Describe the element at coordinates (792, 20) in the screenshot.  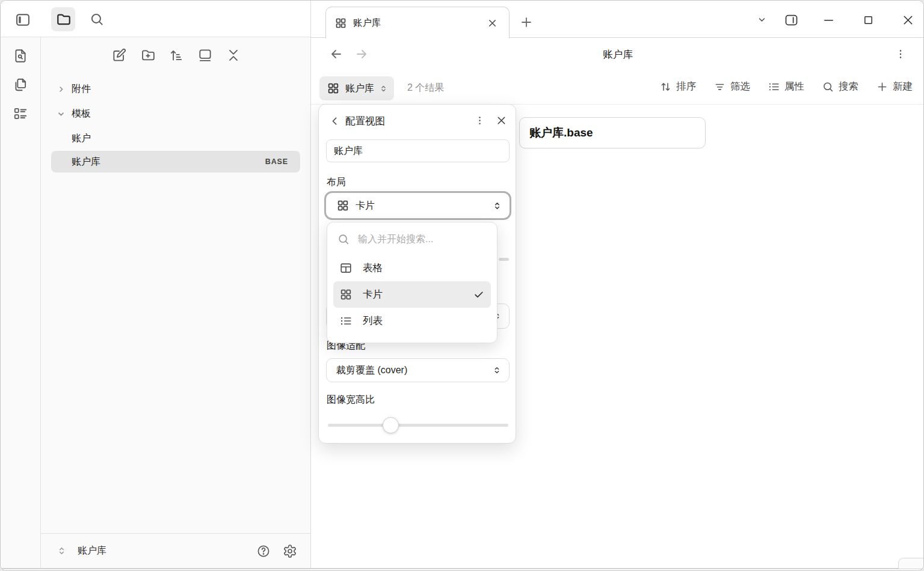
I see `panel-right-icon` at that location.